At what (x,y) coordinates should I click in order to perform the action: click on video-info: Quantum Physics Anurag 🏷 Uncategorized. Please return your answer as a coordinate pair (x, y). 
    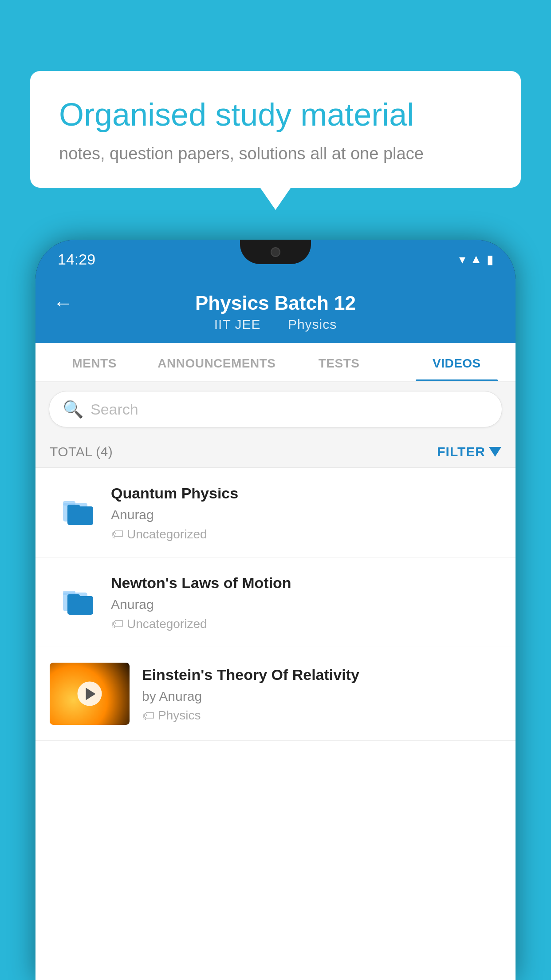
    Looking at the image, I should click on (306, 512).